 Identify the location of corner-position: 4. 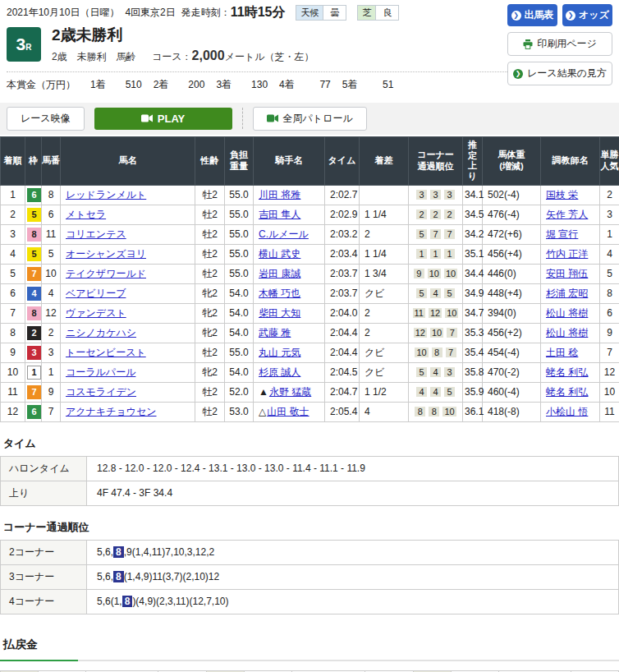
(435, 392).